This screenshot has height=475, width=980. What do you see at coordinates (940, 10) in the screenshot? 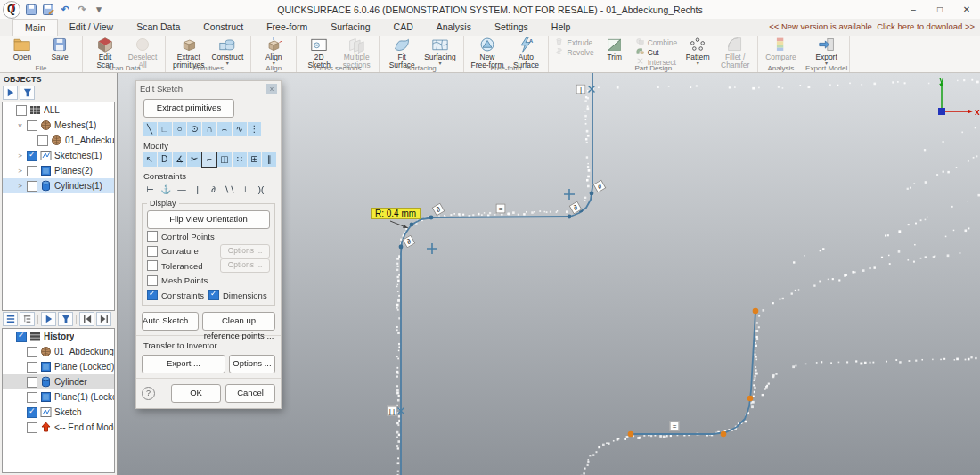
I see `maximize-button: □` at bounding box center [940, 10].